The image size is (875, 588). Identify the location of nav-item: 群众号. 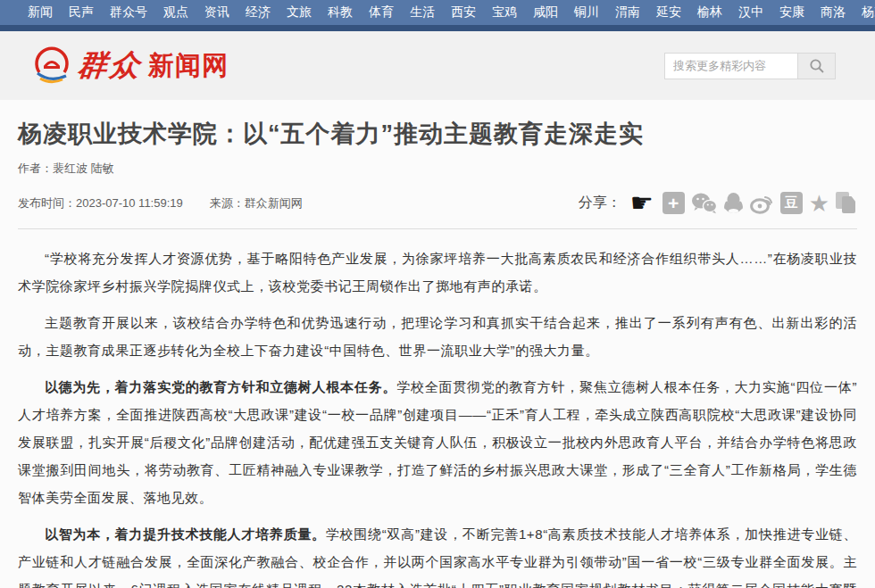
(129, 12).